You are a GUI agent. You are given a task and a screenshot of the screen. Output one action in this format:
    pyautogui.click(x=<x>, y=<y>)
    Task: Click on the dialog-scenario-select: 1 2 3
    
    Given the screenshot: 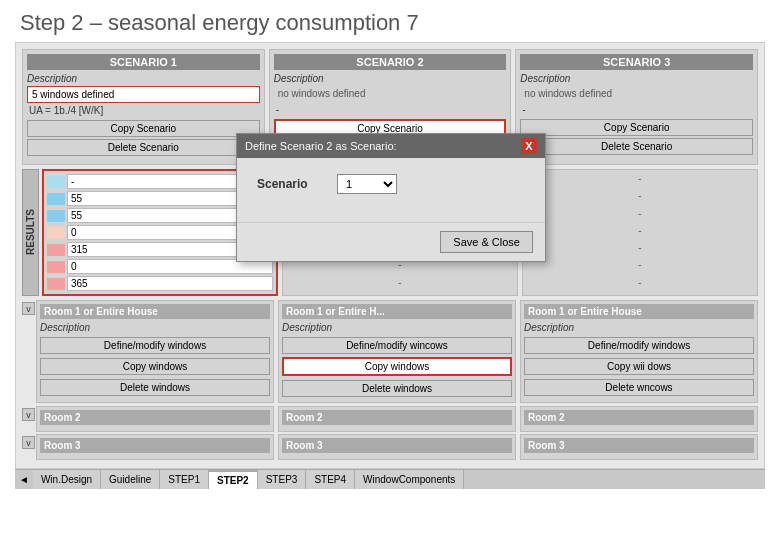 What is the action you would take?
    pyautogui.click(x=367, y=184)
    